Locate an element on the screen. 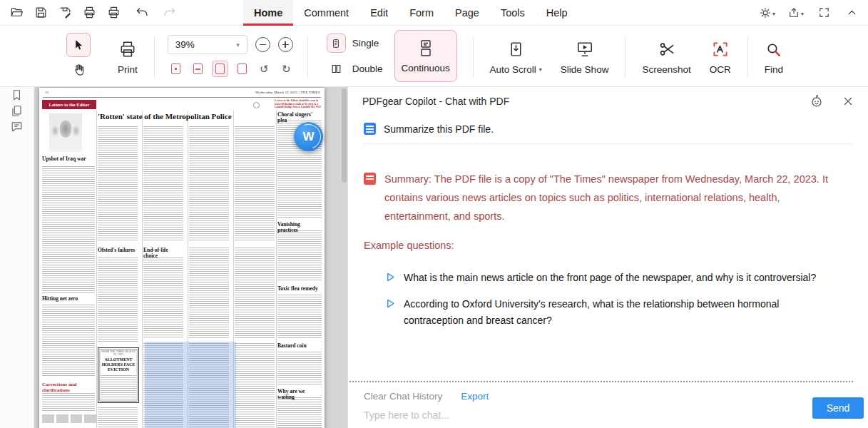  tab-edit: Edit is located at coordinates (379, 13).